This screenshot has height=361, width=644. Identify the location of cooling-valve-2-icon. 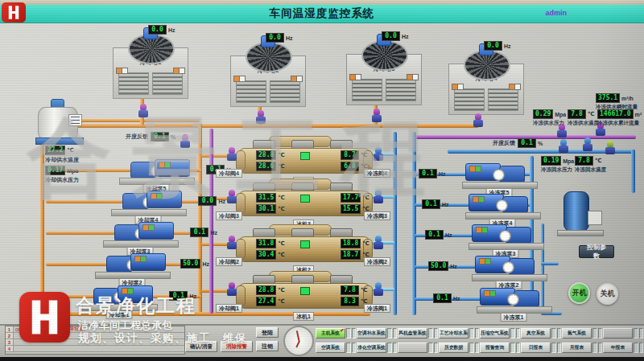
(232, 243).